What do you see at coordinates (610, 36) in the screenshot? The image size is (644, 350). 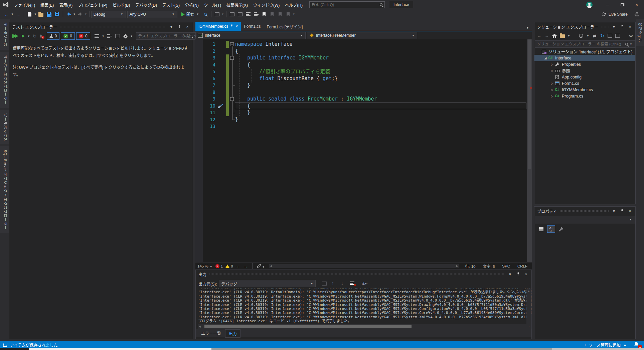 I see `nest-files-button` at bounding box center [610, 36].